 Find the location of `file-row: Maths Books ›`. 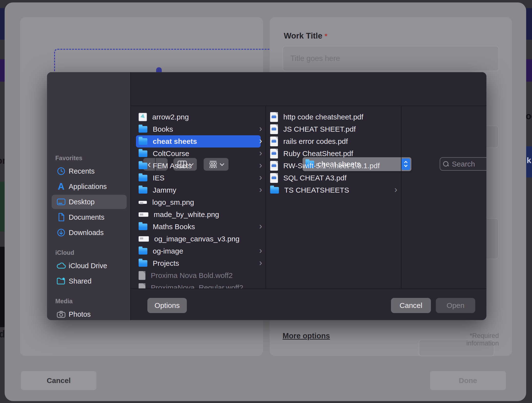

file-row: Maths Books › is located at coordinates (167, 227).